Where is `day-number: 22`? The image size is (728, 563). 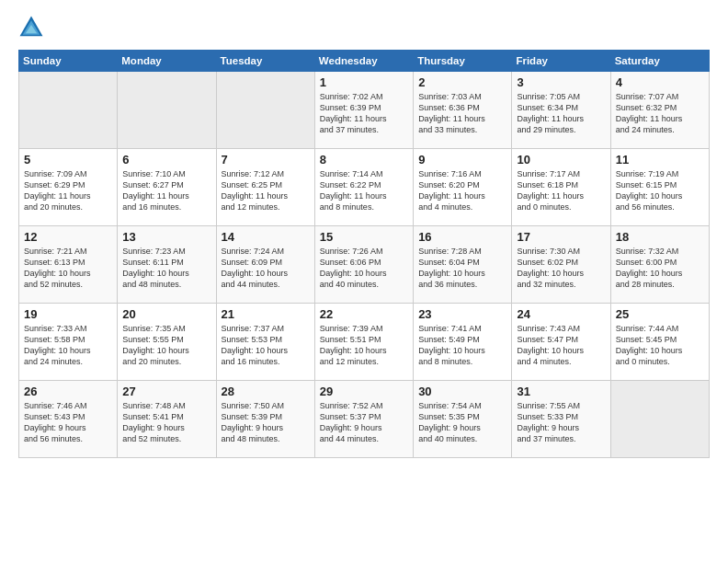 day-number: 22 is located at coordinates (364, 315).